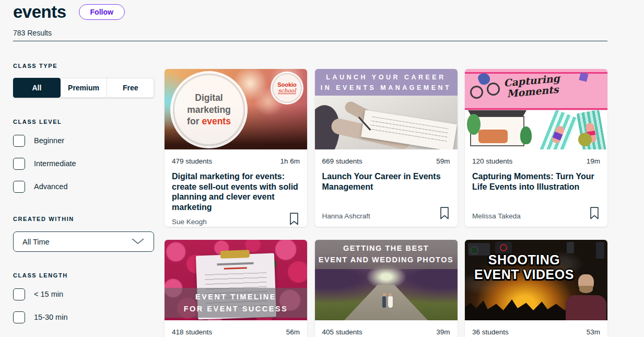 The width and height of the screenshot is (644, 337). I want to click on checkbox-row-beginner: Beginner, so click(84, 141).